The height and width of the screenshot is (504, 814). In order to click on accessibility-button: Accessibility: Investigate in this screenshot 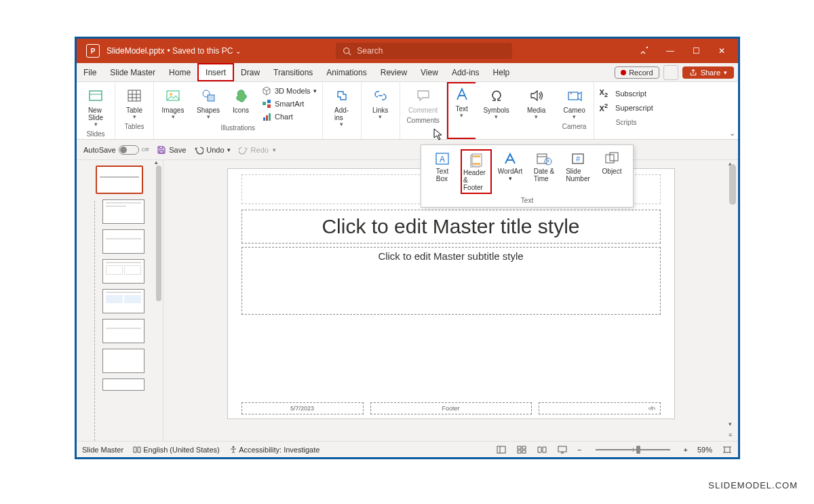, I will do `click(275, 450)`.